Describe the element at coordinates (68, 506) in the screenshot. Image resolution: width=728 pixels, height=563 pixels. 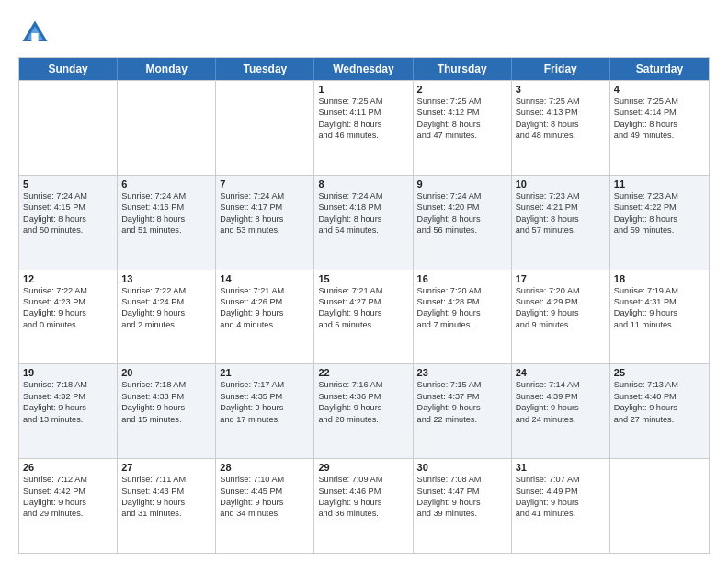
I see `calendar-cell: 26Sunrise: 7:12 AMSunset: 4:42 PMDayligh…` at that location.